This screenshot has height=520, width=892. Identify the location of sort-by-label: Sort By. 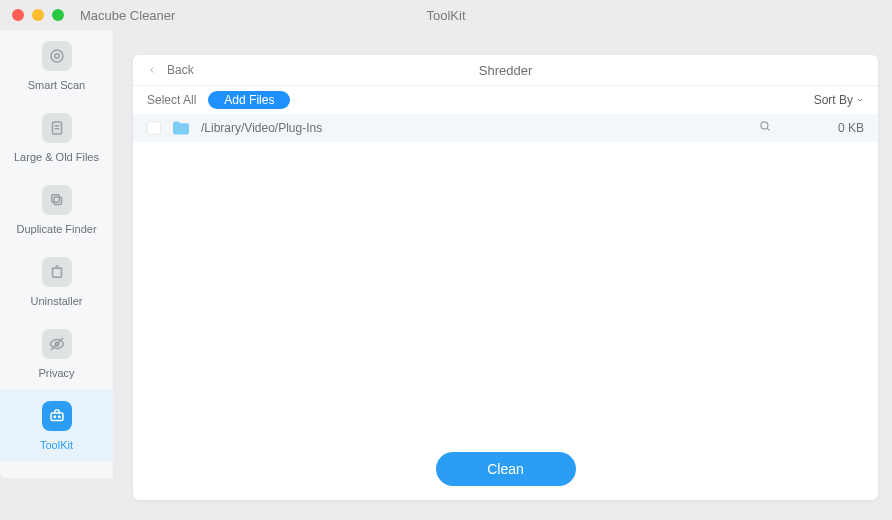
(834, 100).